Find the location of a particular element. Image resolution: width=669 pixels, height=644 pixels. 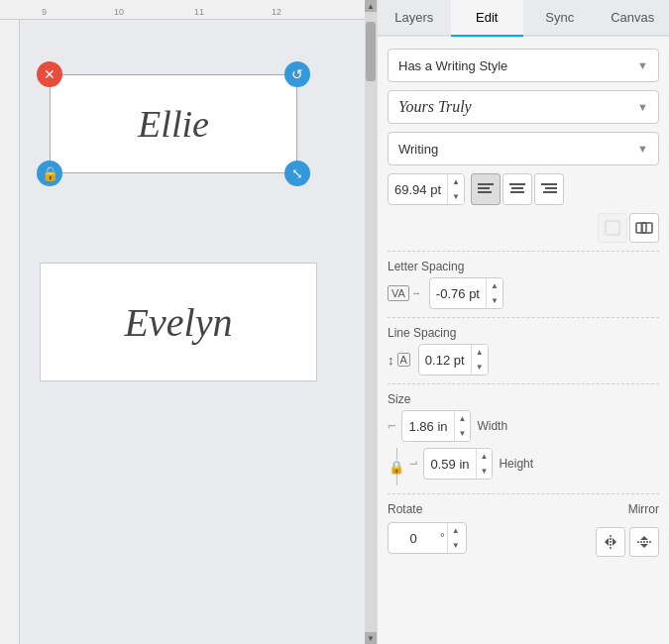

refresh-button: ↺ is located at coordinates (297, 74).